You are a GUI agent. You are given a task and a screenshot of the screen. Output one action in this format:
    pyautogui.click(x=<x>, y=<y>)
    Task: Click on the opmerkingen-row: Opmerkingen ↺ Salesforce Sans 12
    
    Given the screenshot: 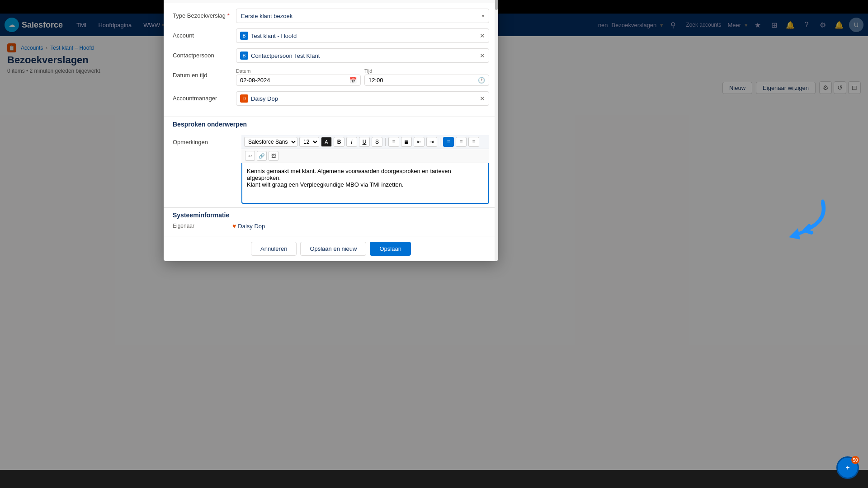 What is the action you would take?
    pyautogui.click(x=331, y=169)
    